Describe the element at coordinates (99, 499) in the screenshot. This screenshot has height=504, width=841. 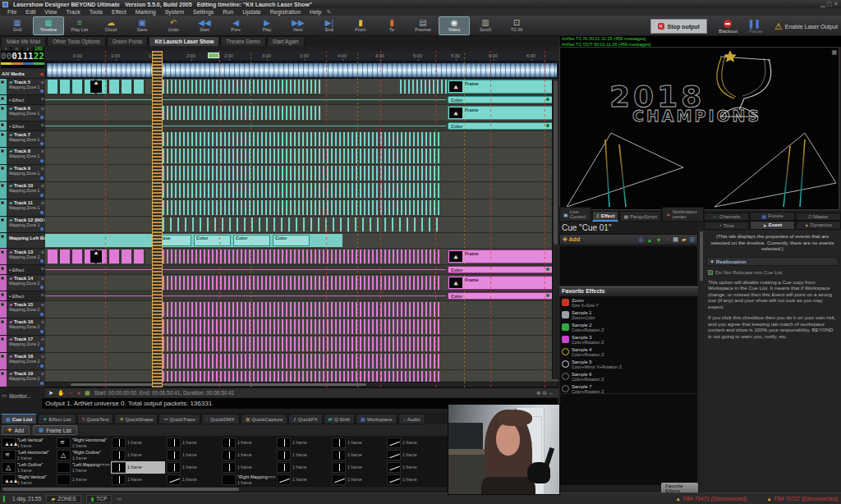
I see `tcp-button: ▮TCP` at that location.